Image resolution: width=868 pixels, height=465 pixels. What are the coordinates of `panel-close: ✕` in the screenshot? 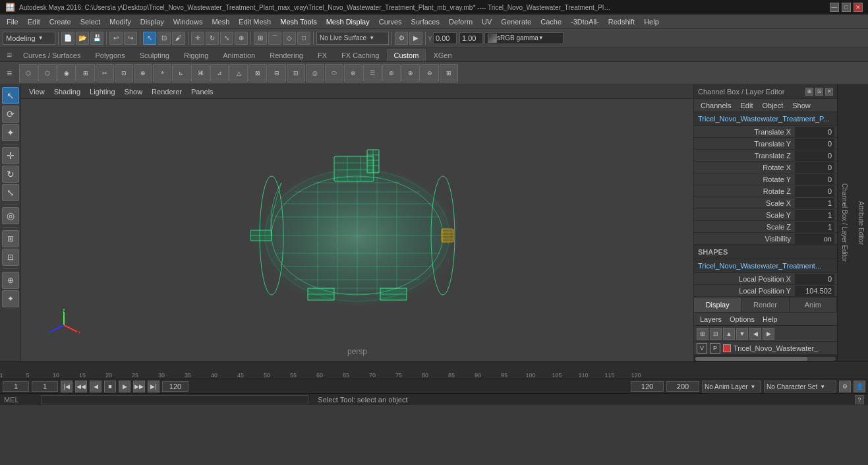 It's located at (829, 92).